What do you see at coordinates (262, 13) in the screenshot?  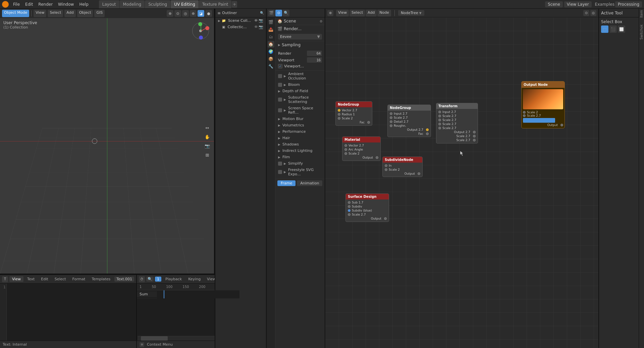 I see `outliner-filter-icon: 🔍` at bounding box center [262, 13].